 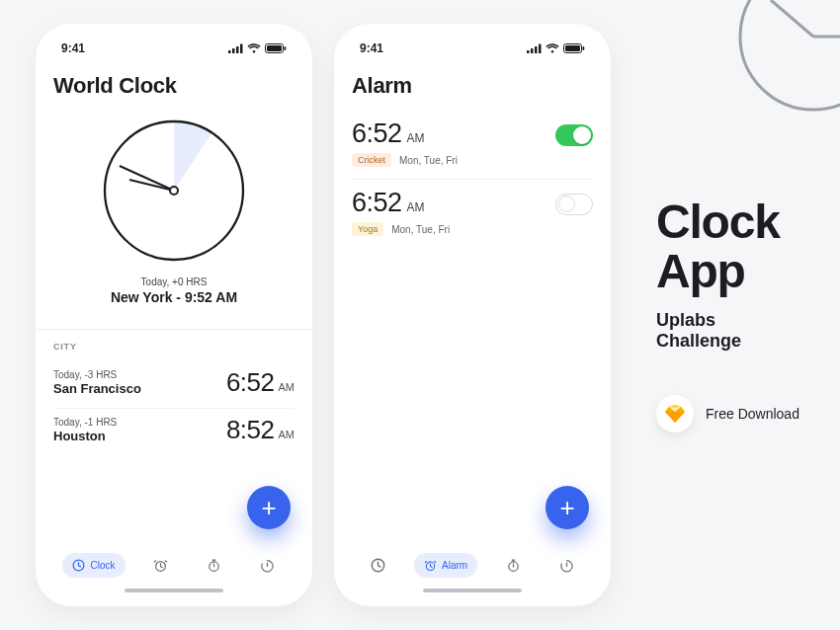 What do you see at coordinates (97, 389) in the screenshot?
I see `city-name: San Francisco` at bounding box center [97, 389].